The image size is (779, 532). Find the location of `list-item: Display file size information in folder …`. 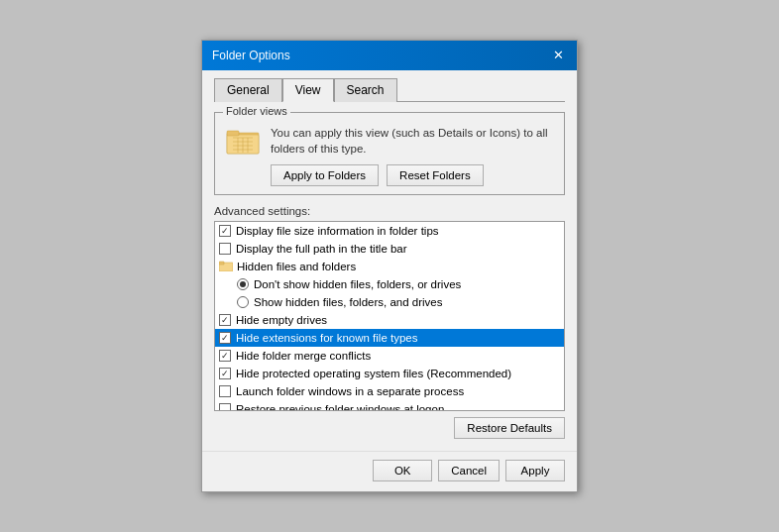

list-item: Display file size information in folder … is located at coordinates (390, 231).